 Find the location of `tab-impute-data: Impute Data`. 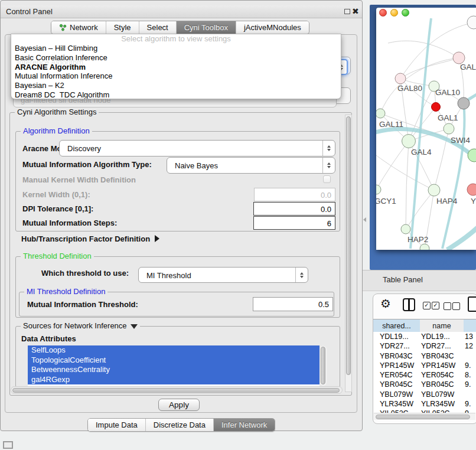

tab-impute-data: Impute Data is located at coordinates (117, 425).